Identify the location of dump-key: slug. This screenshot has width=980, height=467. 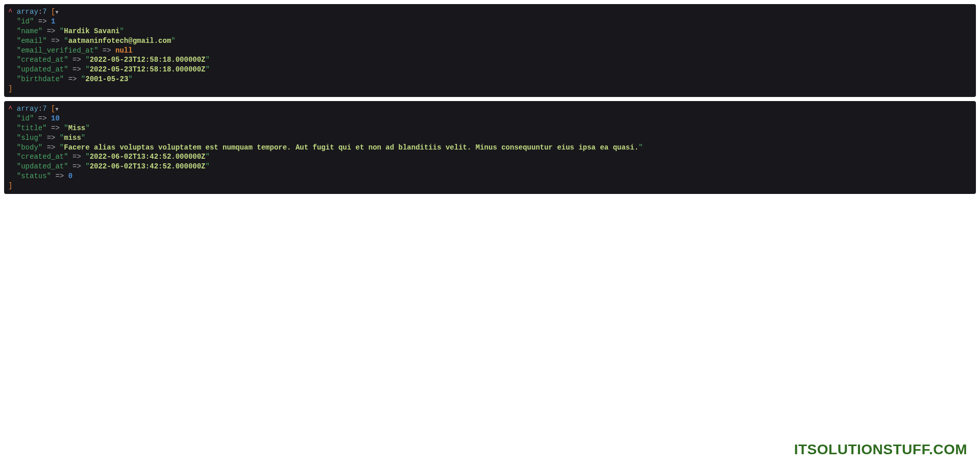
(30, 138).